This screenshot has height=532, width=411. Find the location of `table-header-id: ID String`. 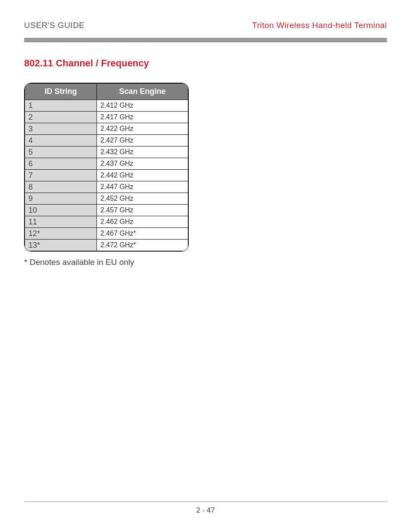

table-header-id: ID String is located at coordinates (61, 92).